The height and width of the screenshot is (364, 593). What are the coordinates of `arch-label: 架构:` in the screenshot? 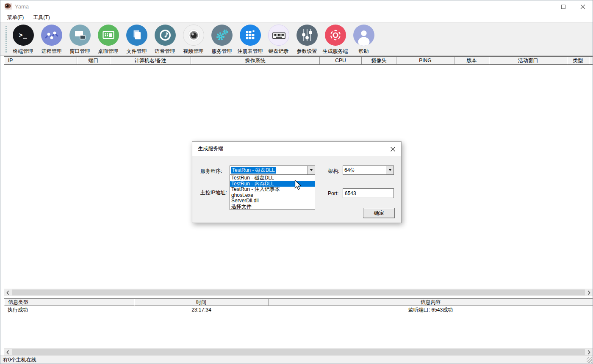 It's located at (334, 171).